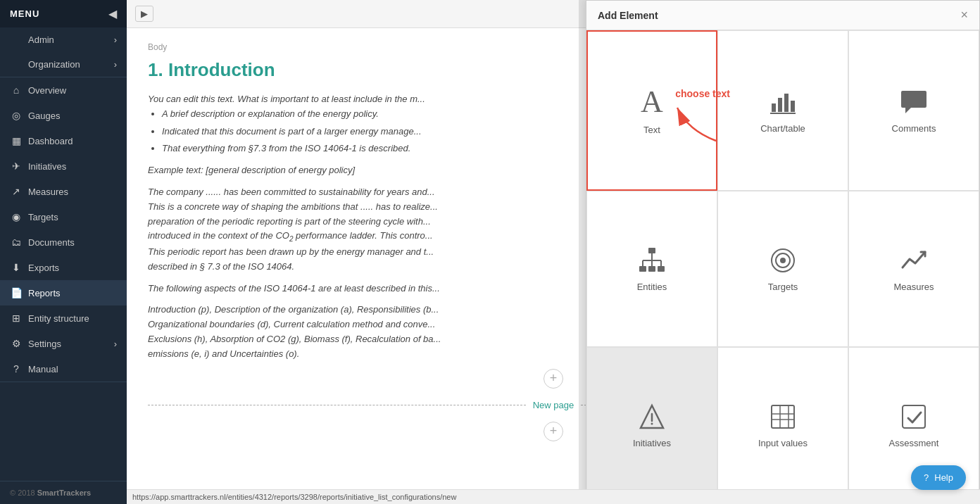  What do you see at coordinates (63, 318) in the screenshot?
I see `sidebar-item-entity-structure: ⊞ Entity structure` at bounding box center [63, 318].